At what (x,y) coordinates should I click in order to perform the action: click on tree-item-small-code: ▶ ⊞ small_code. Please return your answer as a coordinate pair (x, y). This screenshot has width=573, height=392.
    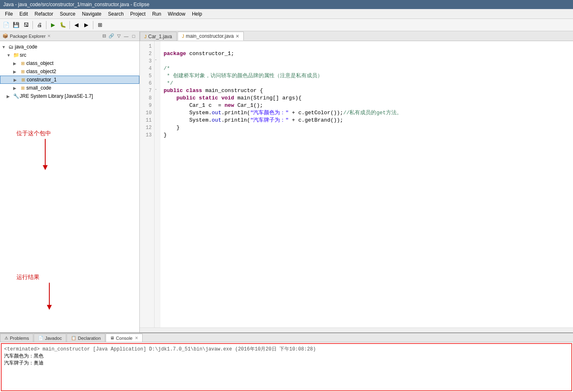
    Looking at the image, I should click on (70, 88).